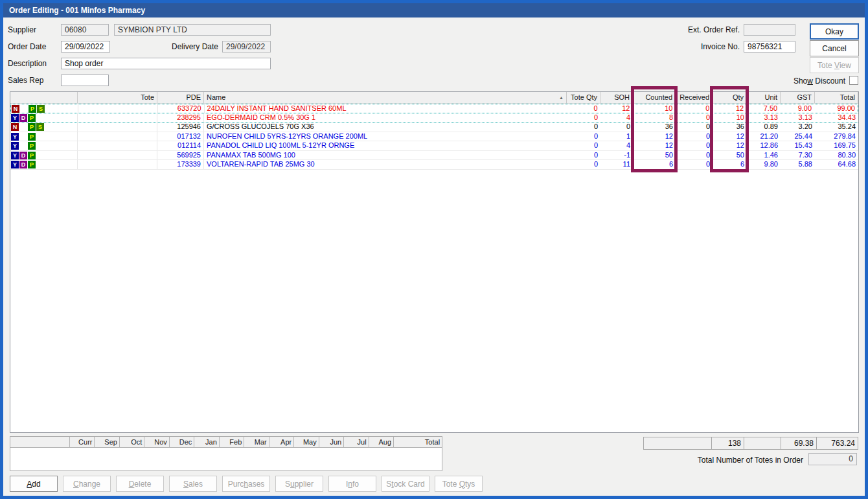 This screenshot has height=499, width=868. I want to click on cell-pde: 017132, so click(181, 137).